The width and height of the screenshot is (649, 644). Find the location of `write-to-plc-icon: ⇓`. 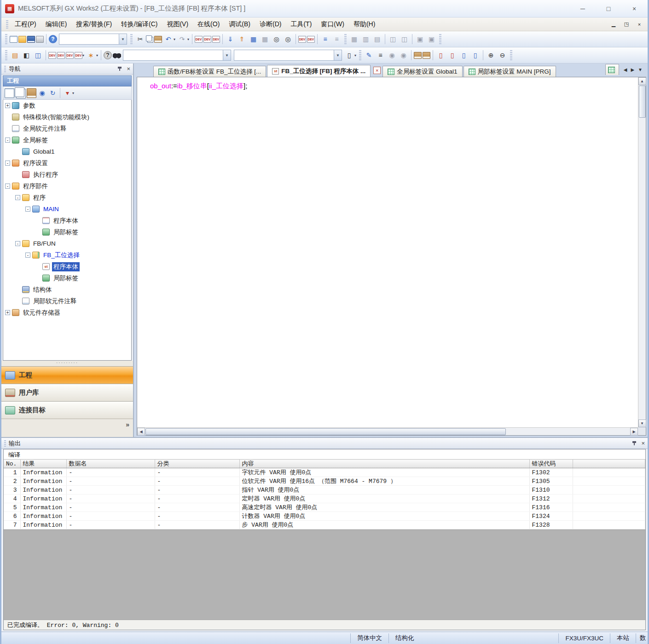

write-to-plc-icon: ⇓ is located at coordinates (230, 40).